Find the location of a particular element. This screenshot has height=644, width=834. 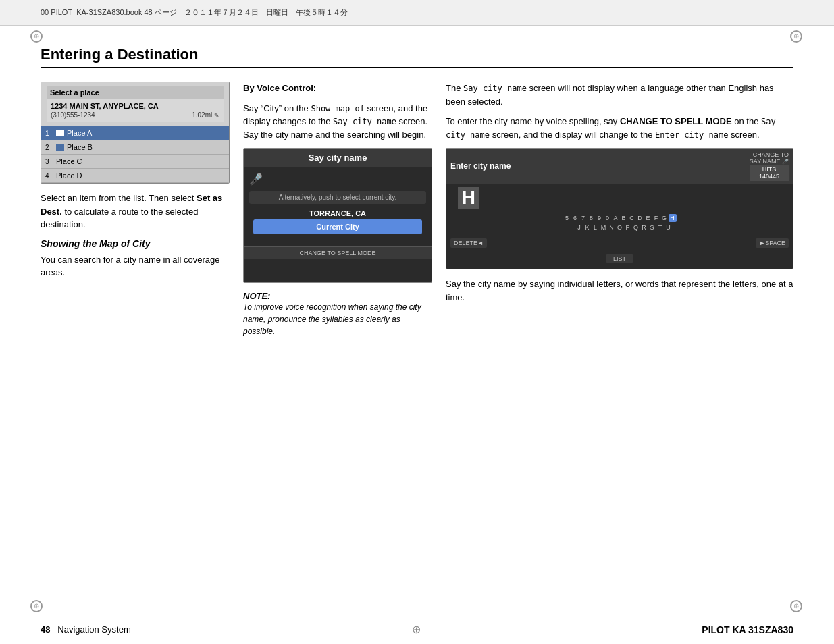

key-D: D is located at coordinates (640, 218).